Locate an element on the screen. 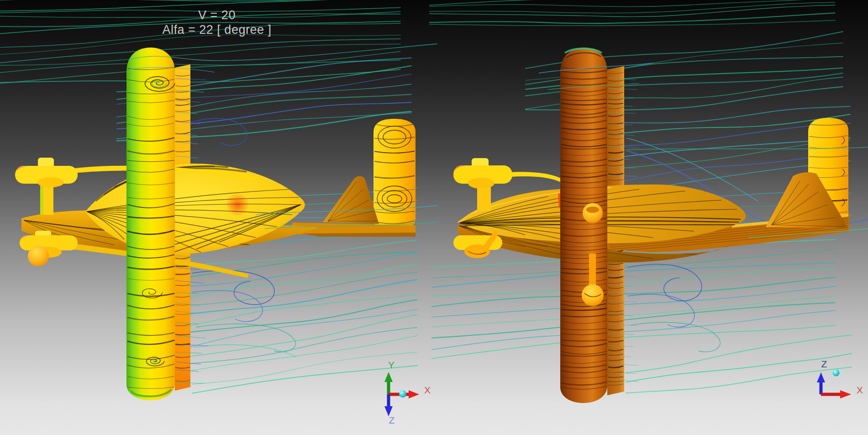 The height and width of the screenshot is (435, 868). main-rotor-cylinder-left is located at coordinates (151, 224).